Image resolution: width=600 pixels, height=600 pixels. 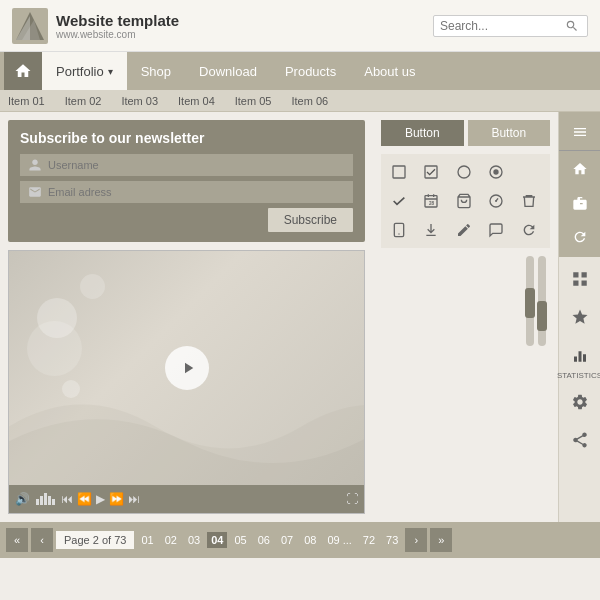 I want to click on page-07: 07, so click(x=287, y=540).